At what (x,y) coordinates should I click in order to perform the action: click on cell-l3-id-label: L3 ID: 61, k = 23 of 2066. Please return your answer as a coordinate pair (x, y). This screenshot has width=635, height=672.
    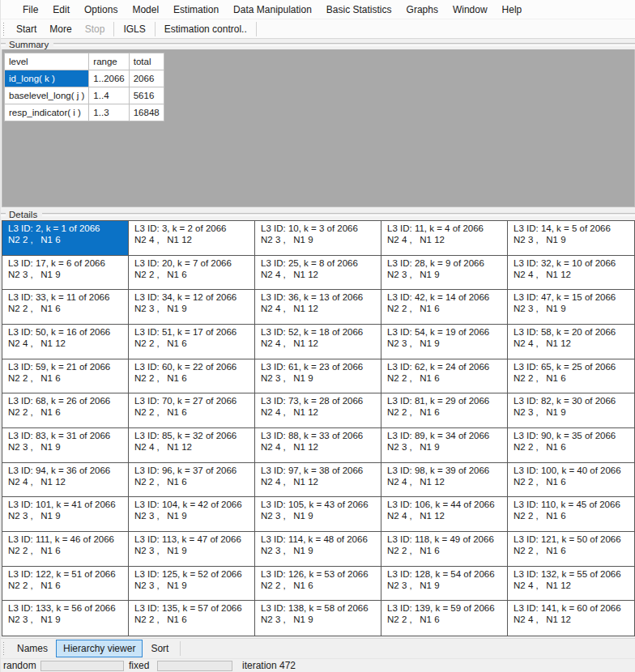
    Looking at the image, I should click on (320, 367).